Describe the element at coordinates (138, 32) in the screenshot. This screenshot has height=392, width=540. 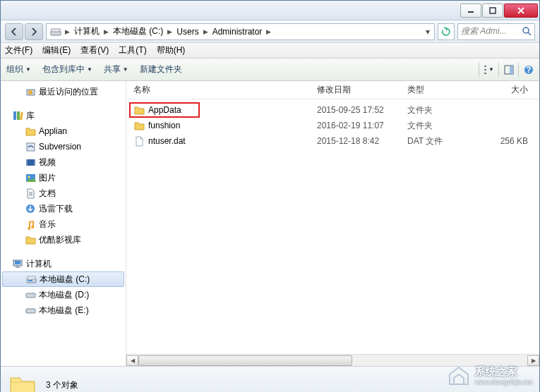
I see `breadcrumb-segment: 本地磁盘 (C:)` at that location.